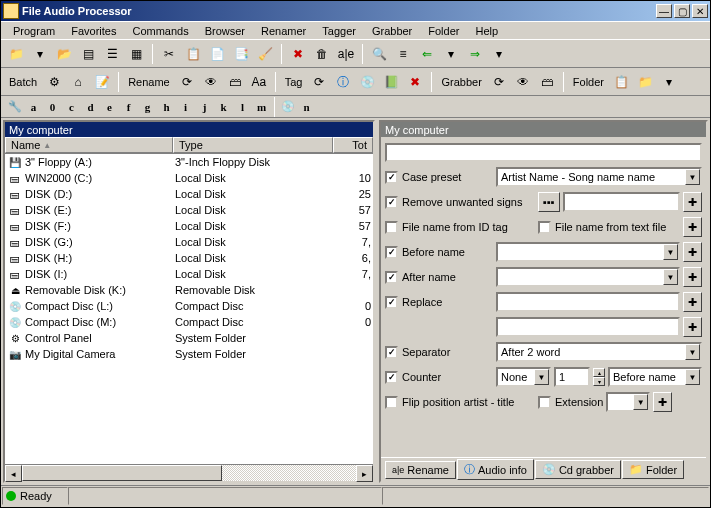  What do you see at coordinates (189, 162) in the screenshot?
I see `table-row: 💾3" Floppy (A:)3"-Inch Floppy Disk` at bounding box center [189, 162].